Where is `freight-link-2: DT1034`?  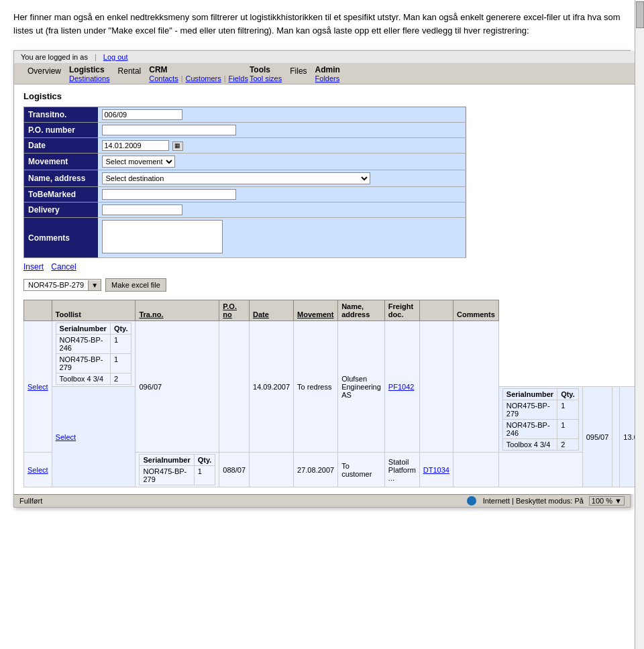
freight-link-2: DT1034 is located at coordinates (436, 470).